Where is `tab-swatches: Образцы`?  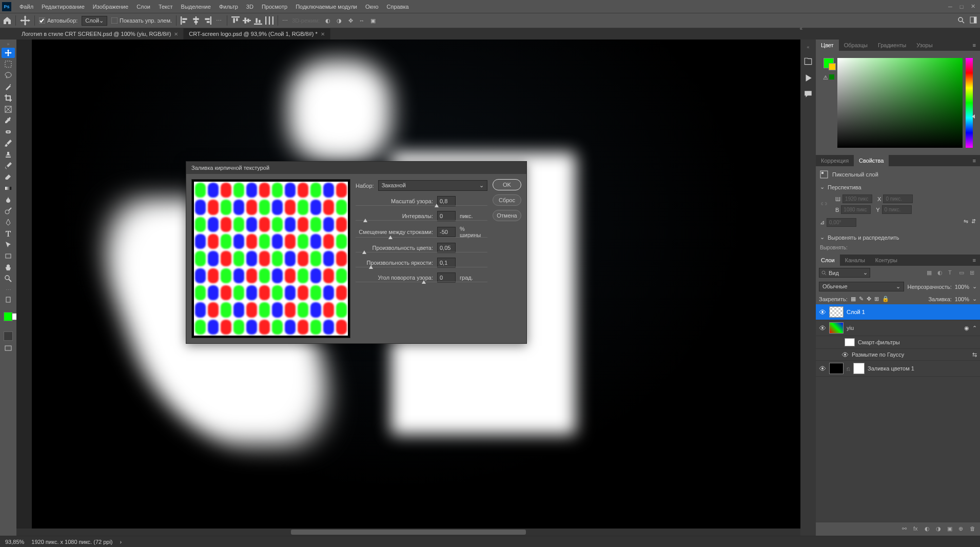 tab-swatches: Образцы is located at coordinates (856, 45).